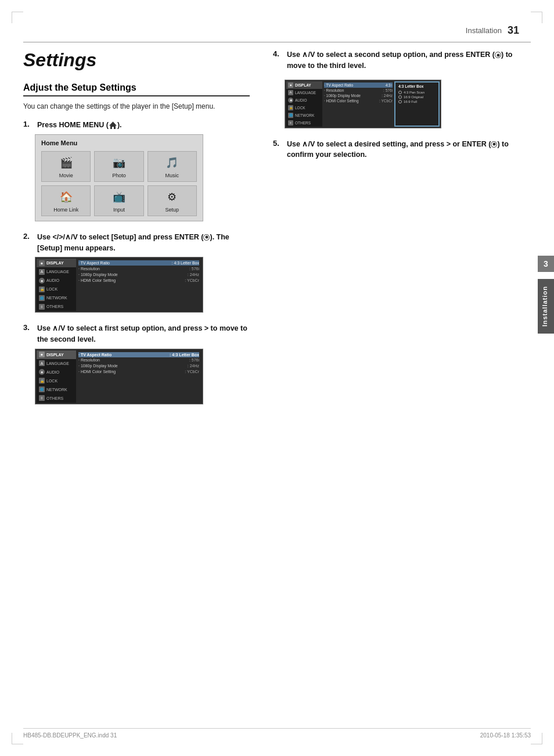 The height and width of the screenshot is (756, 554). Describe the element at coordinates (55, 307) in the screenshot. I see `menu-others: OTHERS` at that location.